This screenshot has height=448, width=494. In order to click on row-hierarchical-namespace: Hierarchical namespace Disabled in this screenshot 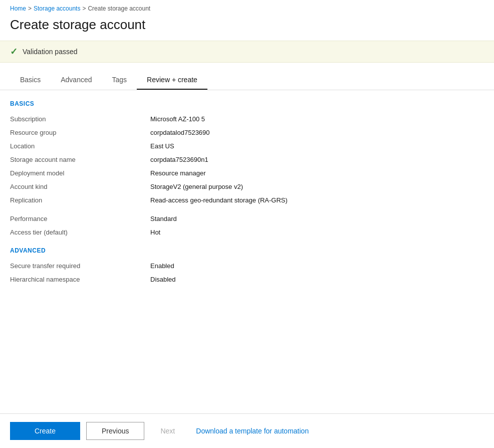, I will do `click(247, 280)`.